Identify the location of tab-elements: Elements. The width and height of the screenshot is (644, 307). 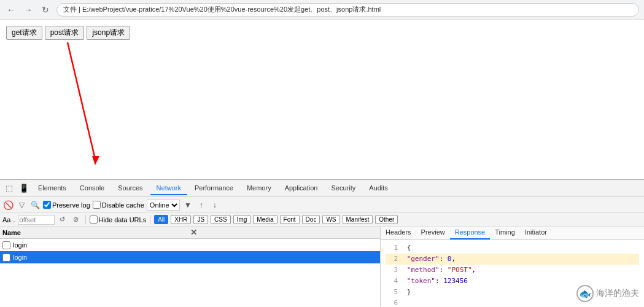
(52, 188).